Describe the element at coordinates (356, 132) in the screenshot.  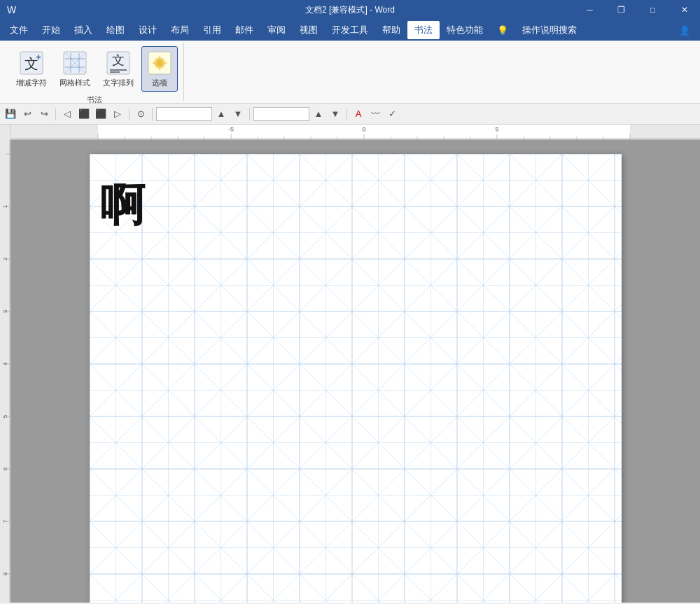
I see `ruler-canvas` at that location.